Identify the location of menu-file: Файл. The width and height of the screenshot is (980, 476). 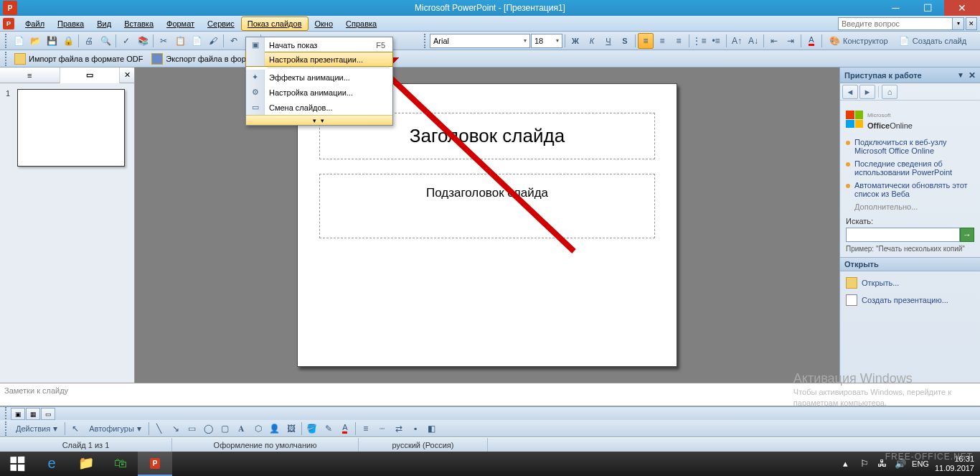
(34, 24).